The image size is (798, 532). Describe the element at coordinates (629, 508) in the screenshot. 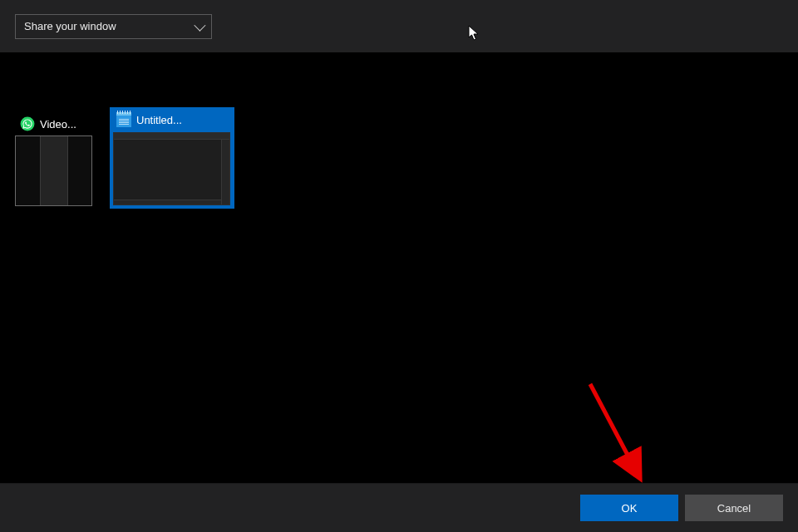

I see `ok-button: OK` at that location.